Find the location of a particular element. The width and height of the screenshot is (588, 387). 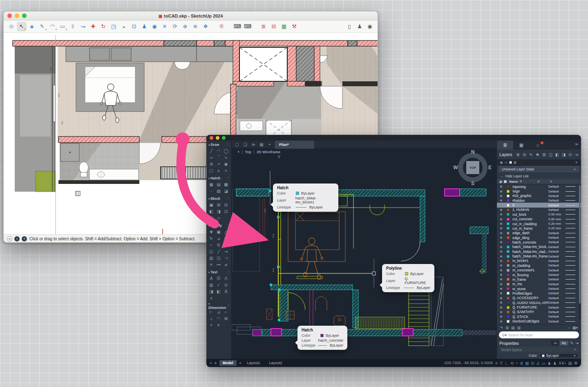

line-icon: ╱ is located at coordinates (211, 151).